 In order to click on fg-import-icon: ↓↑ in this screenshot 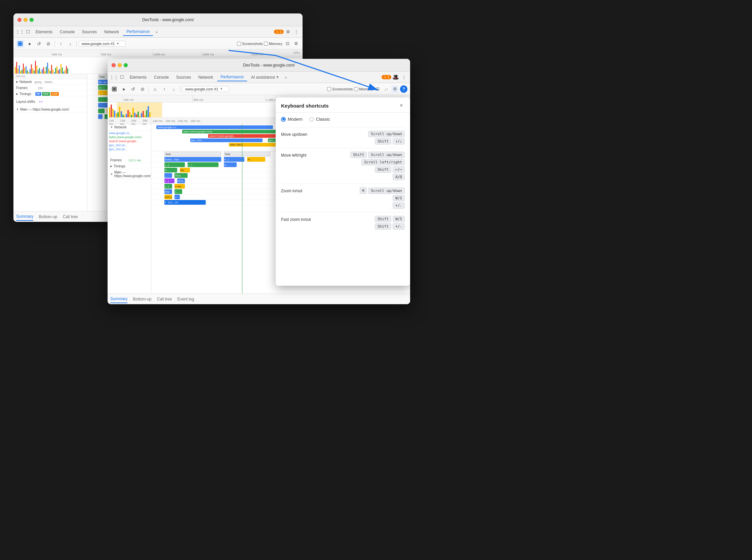, I will do `click(386, 89)`.